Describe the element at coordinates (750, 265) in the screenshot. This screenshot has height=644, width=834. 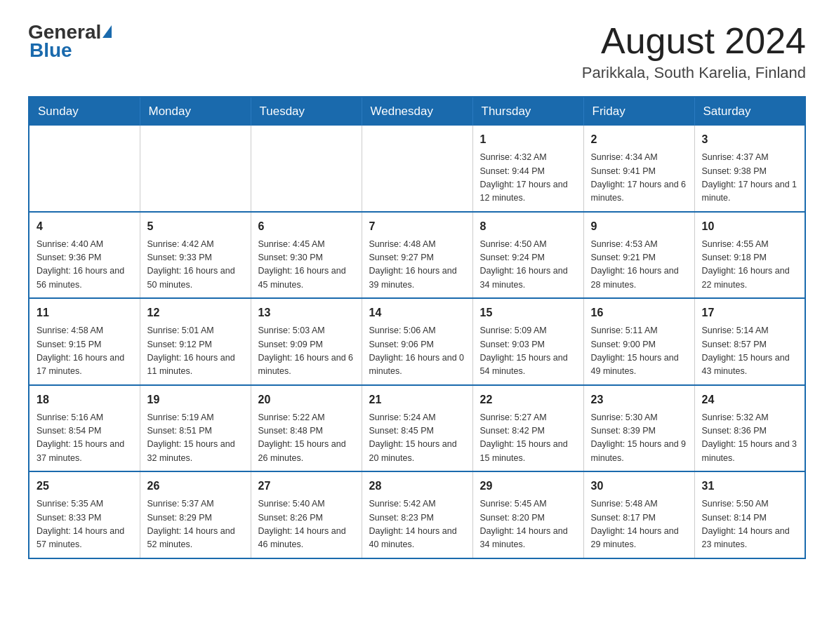
I see `day-info: Sunrise: 4:55 AMSunset: 9:18 PMDaylight:…` at that location.